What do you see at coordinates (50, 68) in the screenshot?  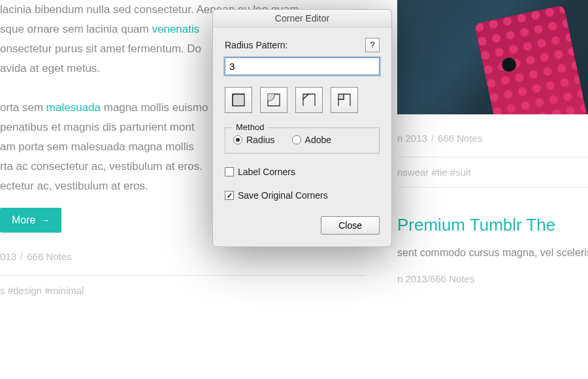 I see `text: avida at eget metus.` at bounding box center [50, 68].